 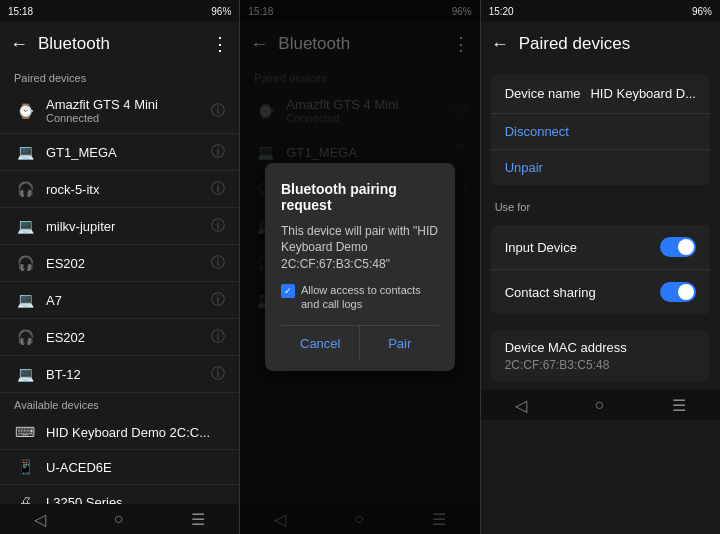 I want to click on device-gt1: 💻 GT1_MEGA ⓘ, so click(x=120, y=152).